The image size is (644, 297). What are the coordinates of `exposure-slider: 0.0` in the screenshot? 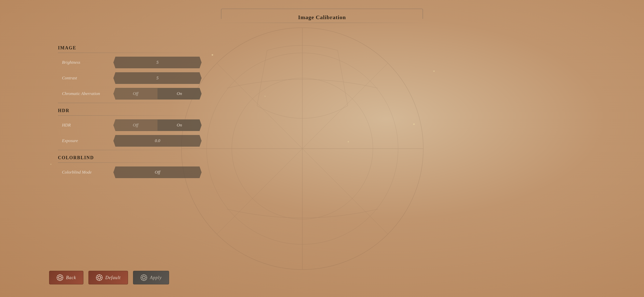 It's located at (157, 141).